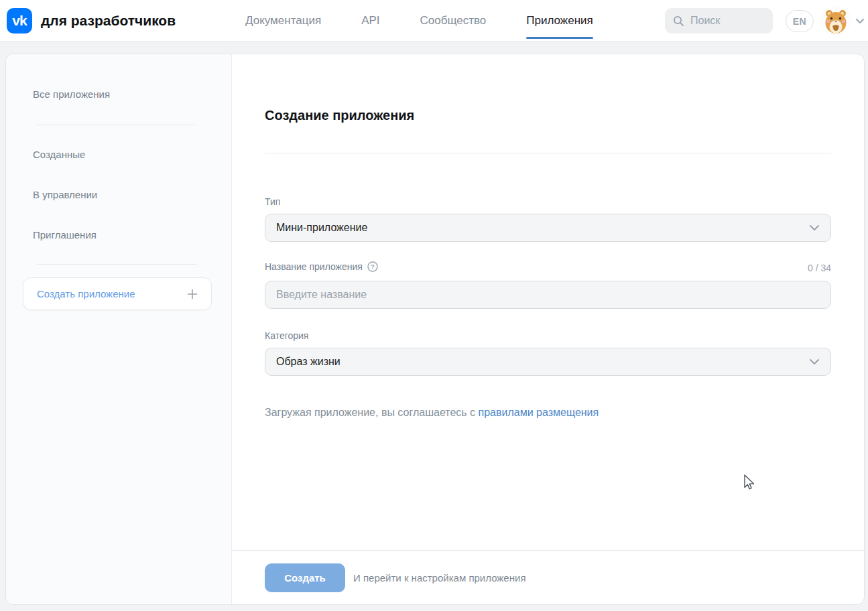  Describe the element at coordinates (305, 578) in the screenshot. I see `create-submit-button: Создать` at that location.